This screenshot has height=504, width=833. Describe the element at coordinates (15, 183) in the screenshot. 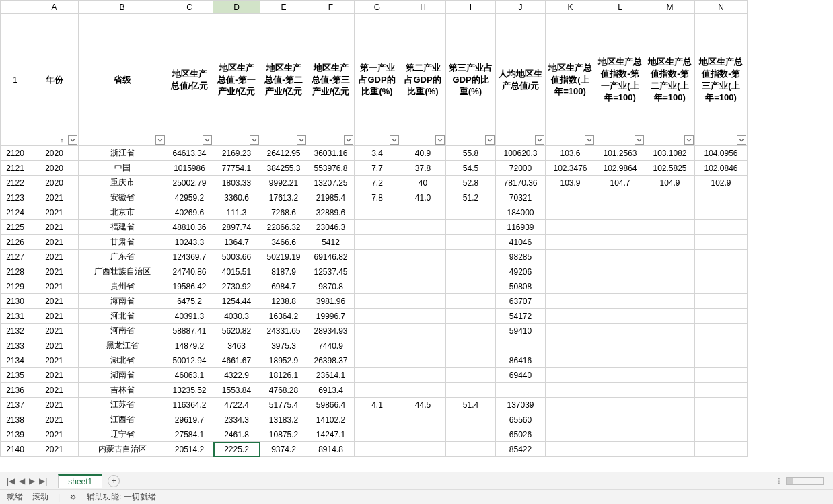

I see `row-header: 2122` at that location.